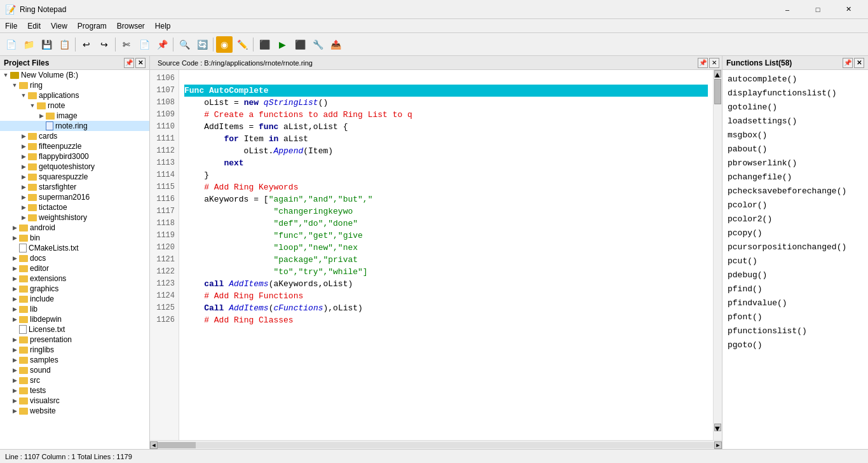  Describe the element at coordinates (11, 26) in the screenshot. I see `menu-file: File` at that location.